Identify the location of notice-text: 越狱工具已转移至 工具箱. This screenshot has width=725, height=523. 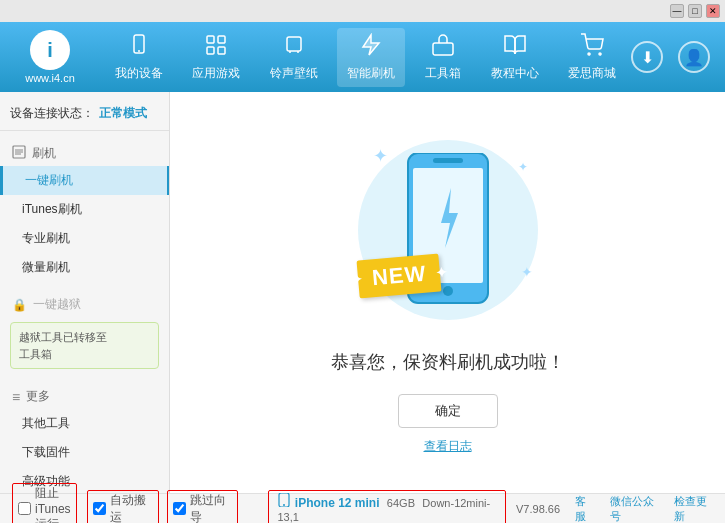
(63, 346).